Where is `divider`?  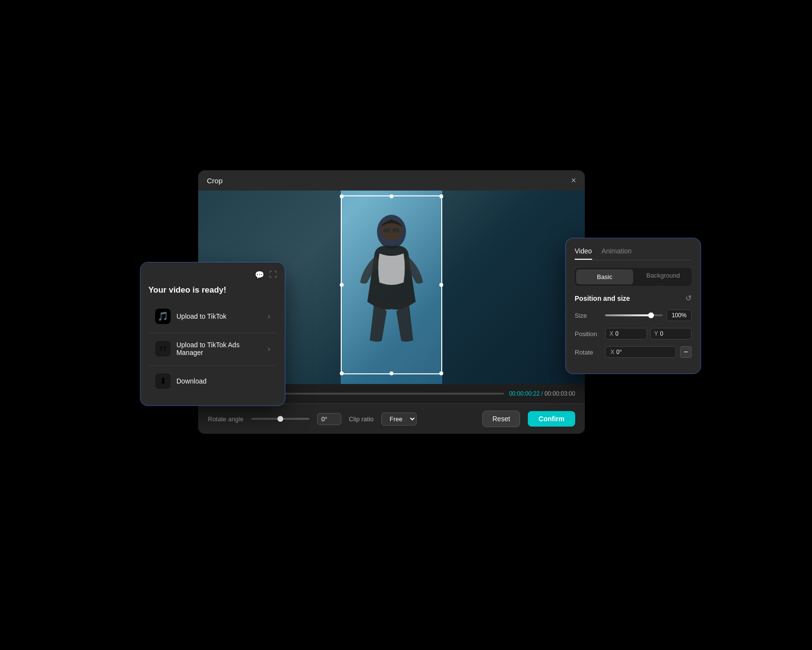
divider is located at coordinates (213, 333).